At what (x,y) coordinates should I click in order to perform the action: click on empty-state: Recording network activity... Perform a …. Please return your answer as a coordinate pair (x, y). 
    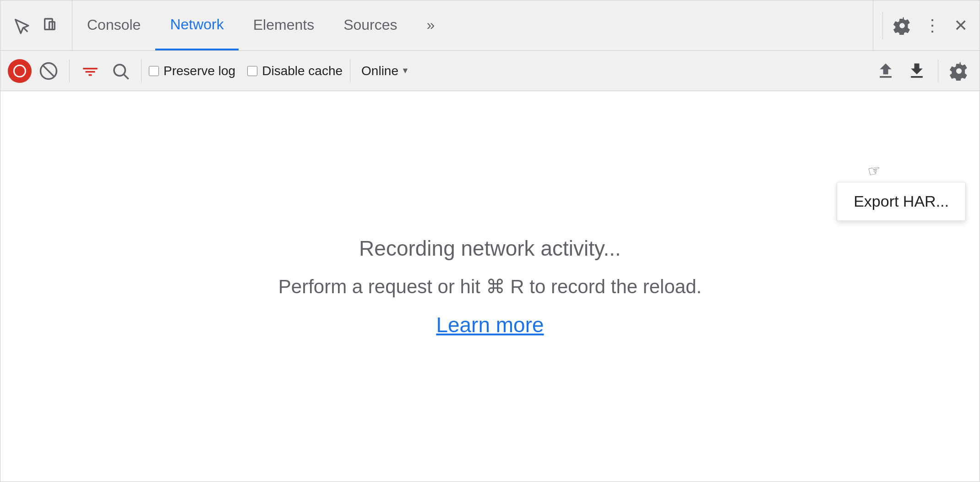
    Looking at the image, I should click on (490, 287).